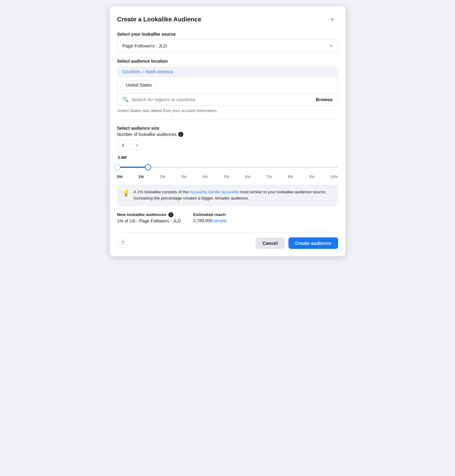 The height and width of the screenshot is (476, 455). What do you see at coordinates (228, 218) in the screenshot?
I see `summary-row: New lookalike audiences i 1% of US - Pag…` at bounding box center [228, 218].